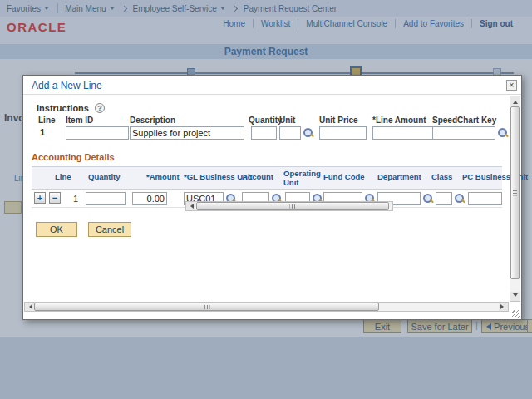  I want to click on col-amount: *Amount, so click(163, 176).